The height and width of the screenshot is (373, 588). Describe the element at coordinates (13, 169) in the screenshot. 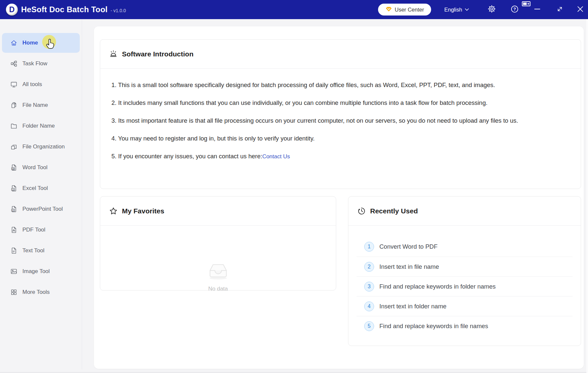

I see `svg-text: W` at that location.